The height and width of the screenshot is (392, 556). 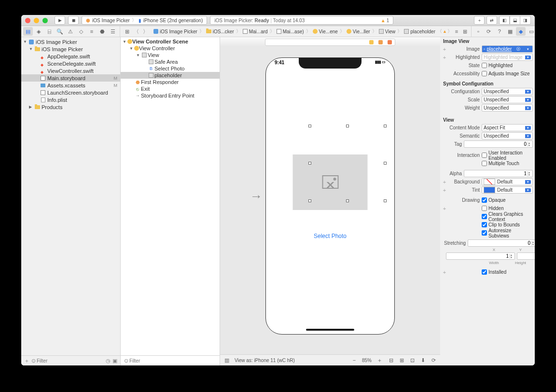 I want to click on zoom-in-button: ＋, so click(x=379, y=360).